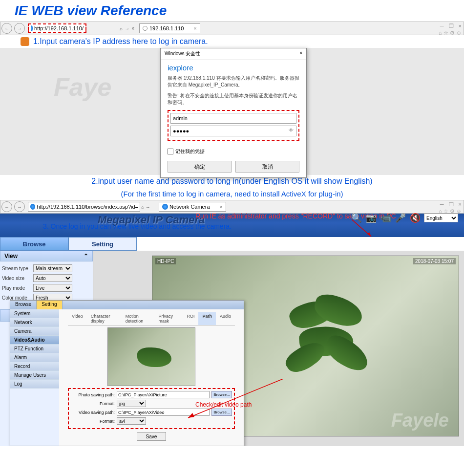 This screenshot has height=476, width=464. I want to click on window-controls: ─❐×, so click(451, 204).